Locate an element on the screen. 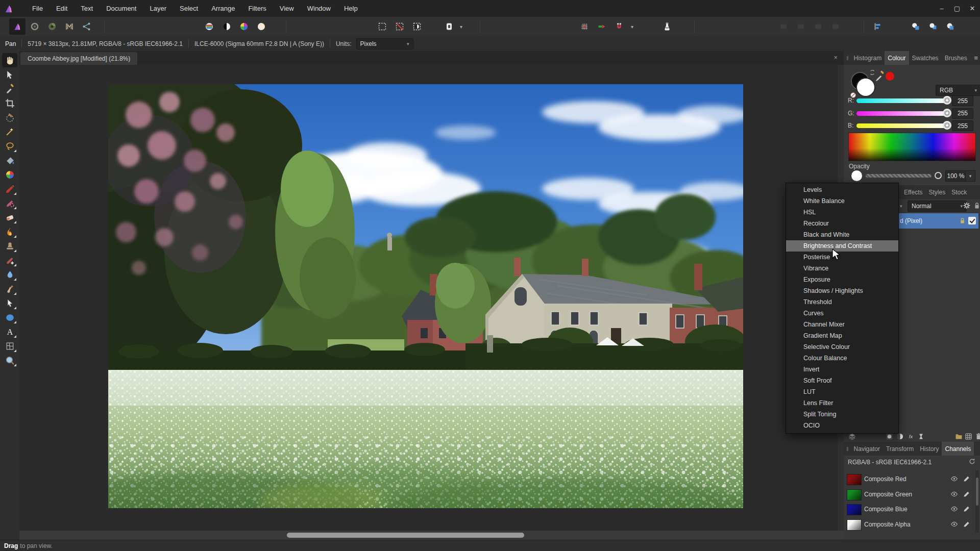  reset-channels-icon is located at coordinates (972, 461).